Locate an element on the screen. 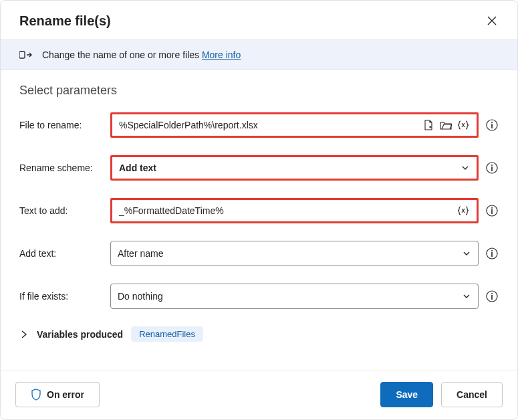  input-text-to-add is located at coordinates (286, 211).